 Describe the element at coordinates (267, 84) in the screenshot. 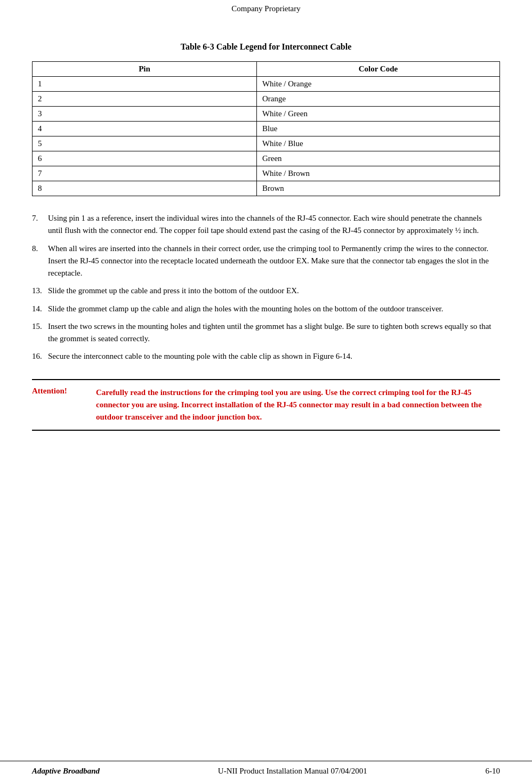

I see `table-row: 1White / Orange` at that location.